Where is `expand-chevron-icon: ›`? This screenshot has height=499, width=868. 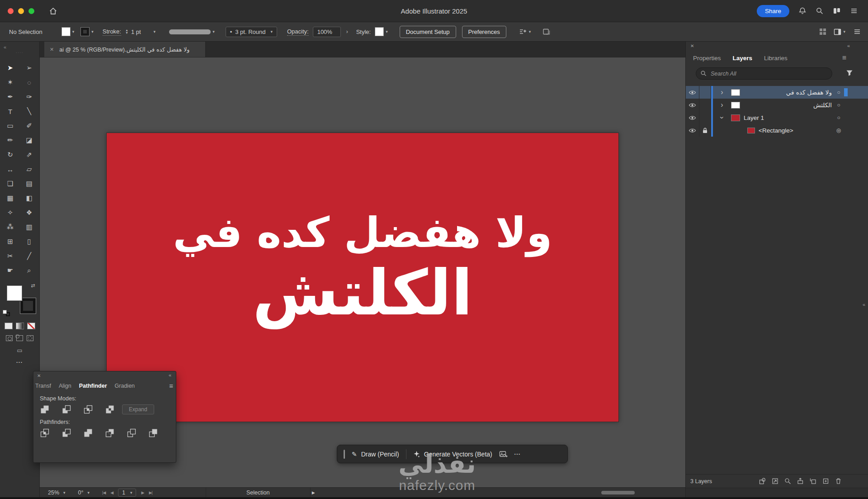 expand-chevron-icon: › is located at coordinates (722, 92).